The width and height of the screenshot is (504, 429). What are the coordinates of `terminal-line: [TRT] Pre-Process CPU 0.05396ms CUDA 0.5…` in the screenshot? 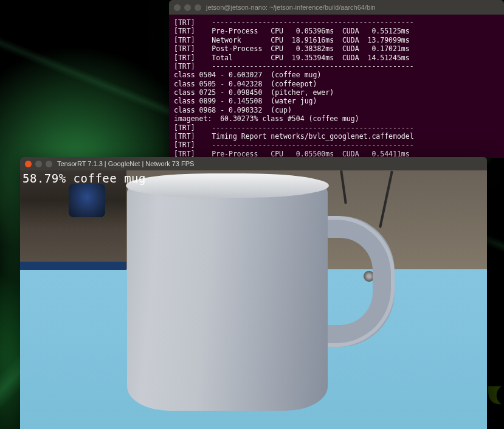 It's located at (337, 31).